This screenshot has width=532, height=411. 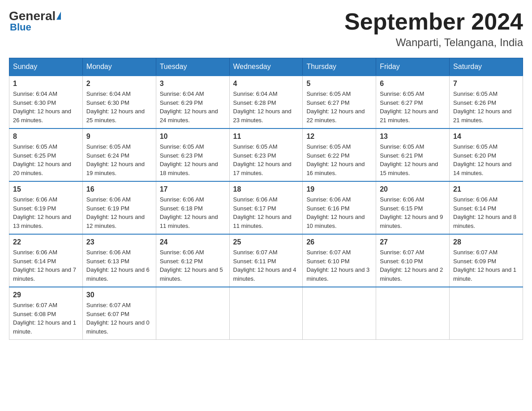 What do you see at coordinates (46, 155) in the screenshot?
I see `calendar-cell: 8 Sunrise: 6:05 AMSunset: 6:25 PMDayligh…` at bounding box center [46, 155].